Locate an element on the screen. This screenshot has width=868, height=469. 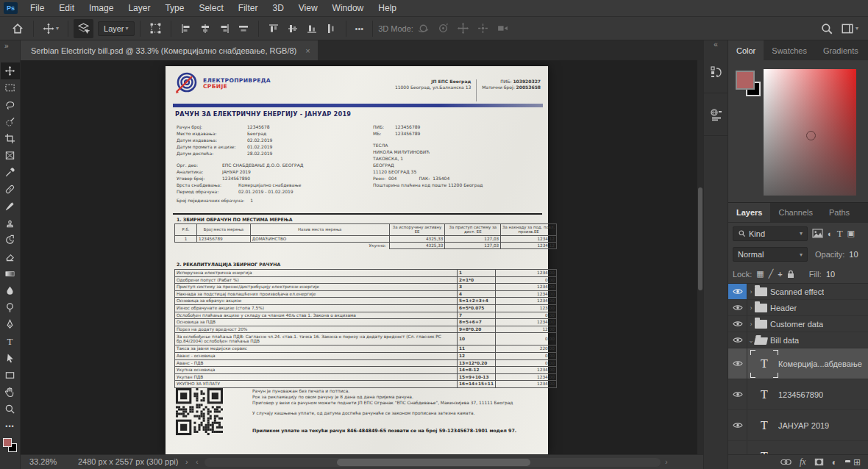
auto-select-icon is located at coordinates (84, 29).